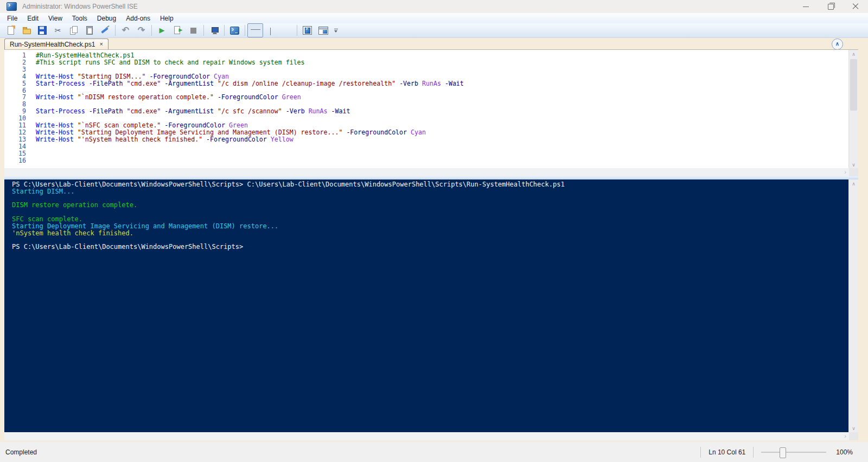 This screenshot has height=462, width=868. I want to click on zoom-slider-track, so click(794, 452).